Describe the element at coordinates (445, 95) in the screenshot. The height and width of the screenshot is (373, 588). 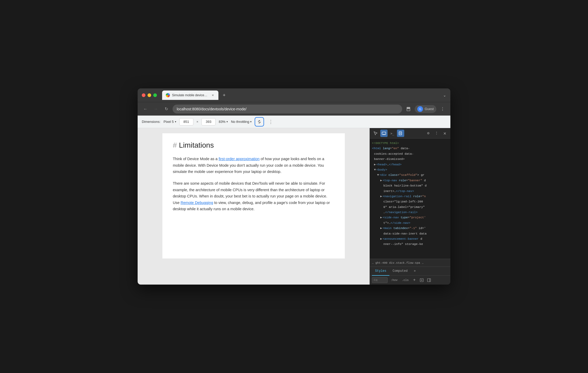
I see `more-tabs-button: ⌄` at that location.